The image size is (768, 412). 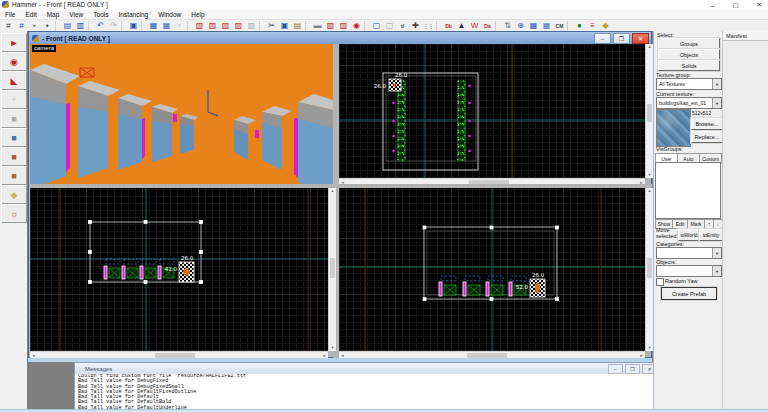 What do you see at coordinates (34, 26) in the screenshot?
I see `grid-smaller-button: ▪` at bounding box center [34, 26].